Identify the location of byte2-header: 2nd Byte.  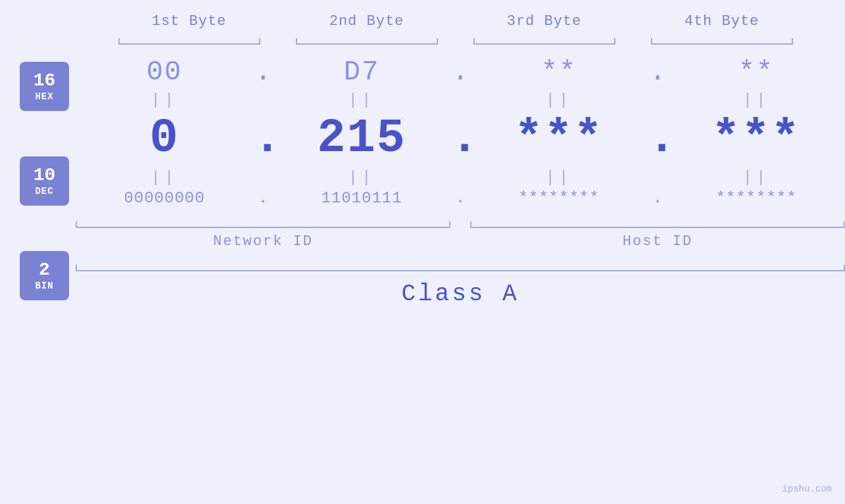
(367, 21).